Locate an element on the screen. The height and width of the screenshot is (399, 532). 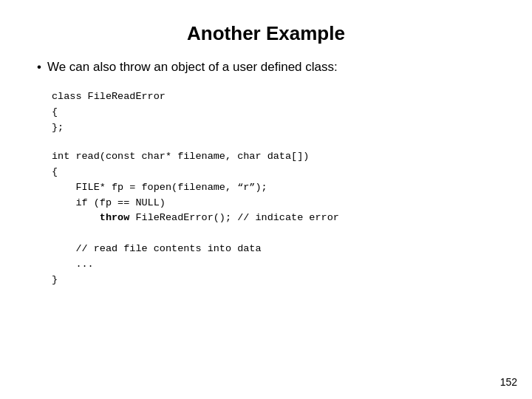
code-line: throw FileReadError(); // indicate error is located at coordinates (273, 219).